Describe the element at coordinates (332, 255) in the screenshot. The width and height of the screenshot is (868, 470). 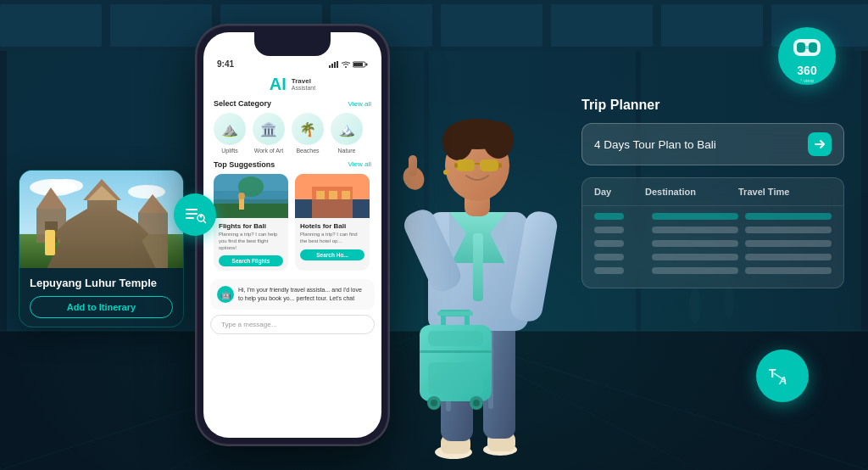
I see `search-hotels-button: Search Ho...` at that location.